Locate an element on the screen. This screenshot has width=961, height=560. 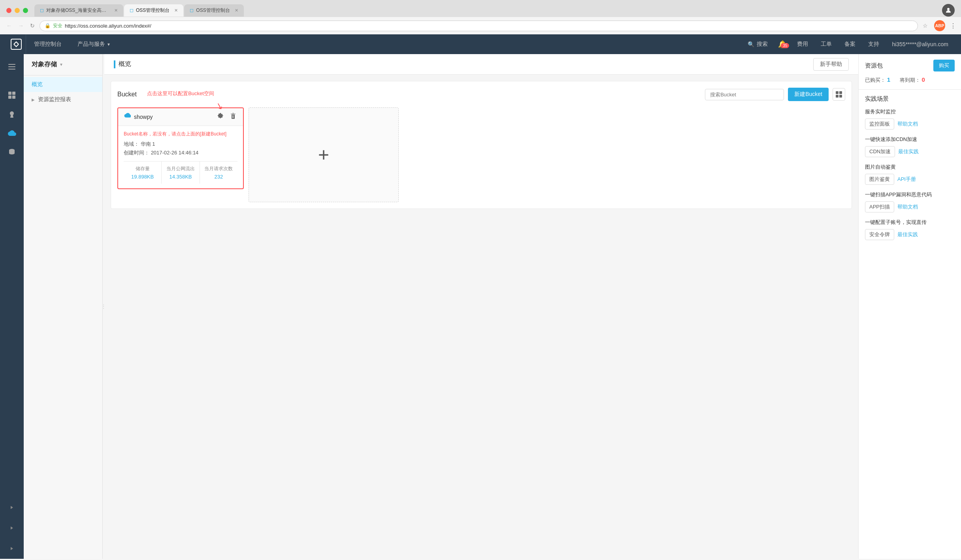
expand-arrow-icon: ▶ is located at coordinates (33, 100).